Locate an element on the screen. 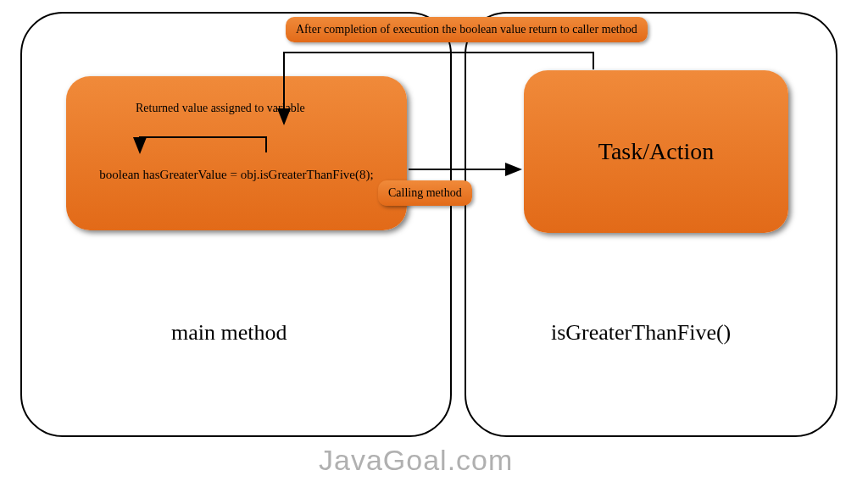  task-block: Task/Action is located at coordinates (656, 152).